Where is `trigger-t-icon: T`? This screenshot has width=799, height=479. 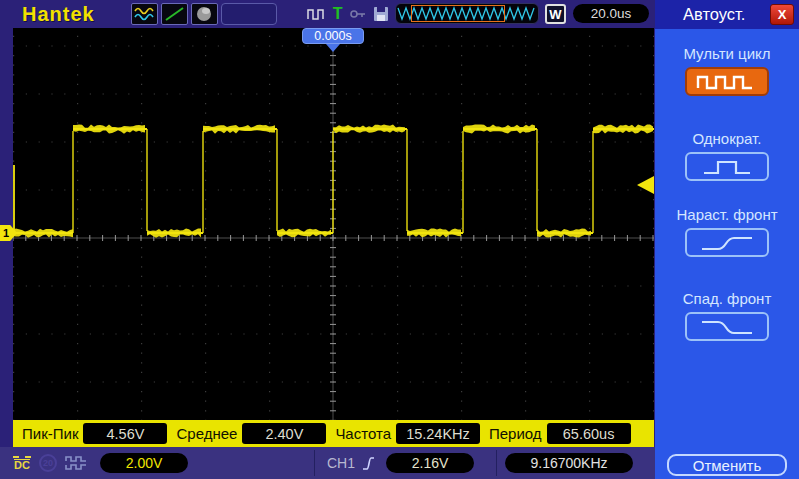 trigger-t-icon: T is located at coordinates (338, 14).